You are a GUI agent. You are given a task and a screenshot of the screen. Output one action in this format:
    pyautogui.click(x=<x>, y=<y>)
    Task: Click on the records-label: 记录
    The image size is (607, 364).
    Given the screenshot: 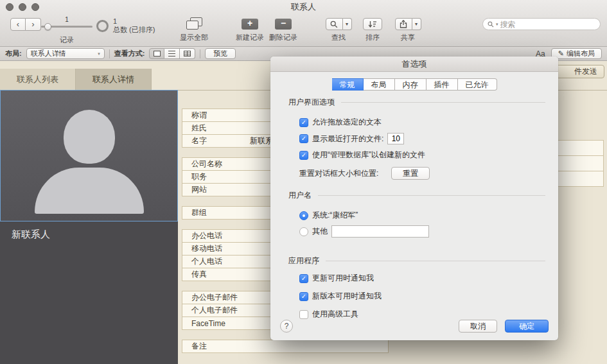 What is the action you would take?
    pyautogui.click(x=67, y=40)
    